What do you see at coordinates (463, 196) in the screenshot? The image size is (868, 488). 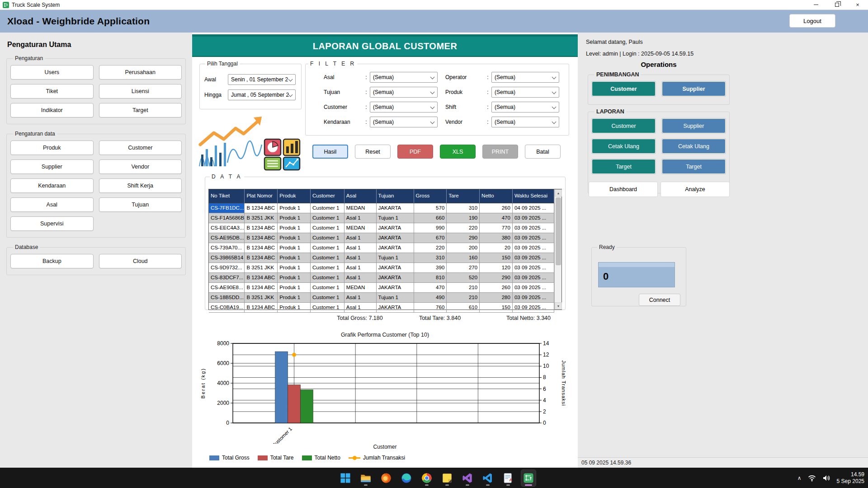 I see `column-header-tare: Tare` at bounding box center [463, 196].